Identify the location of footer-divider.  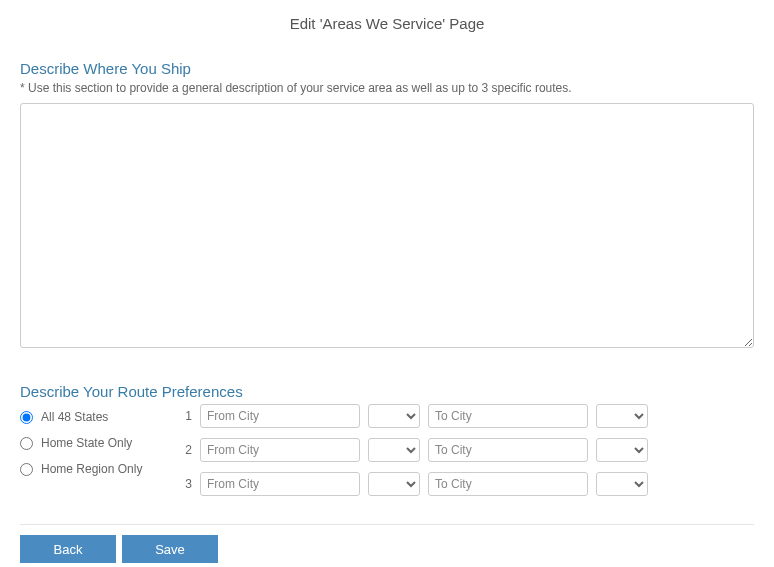
(387, 524).